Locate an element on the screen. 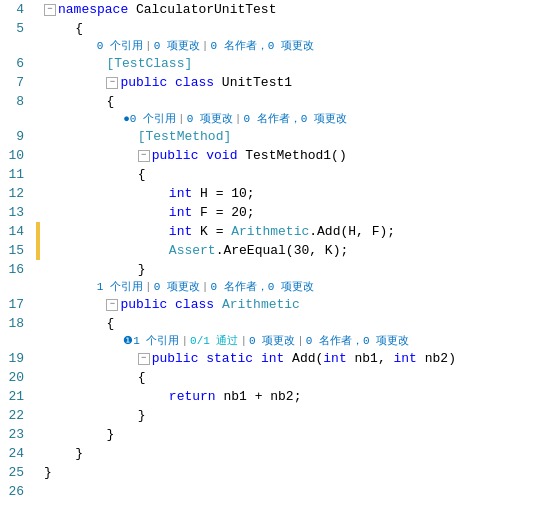 The height and width of the screenshot is (513, 538). code-line: −public void TestMethod1() is located at coordinates (291, 156).